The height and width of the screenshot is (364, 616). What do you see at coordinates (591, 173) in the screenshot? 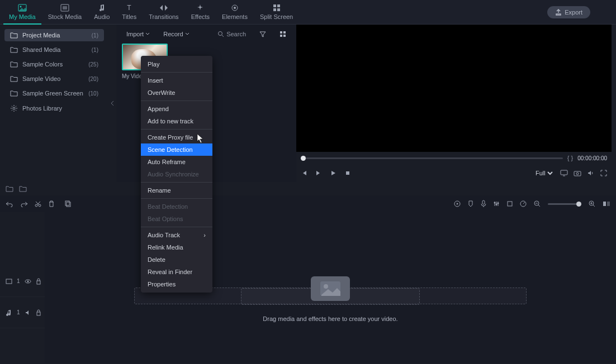
I see `volume-button` at bounding box center [591, 173].